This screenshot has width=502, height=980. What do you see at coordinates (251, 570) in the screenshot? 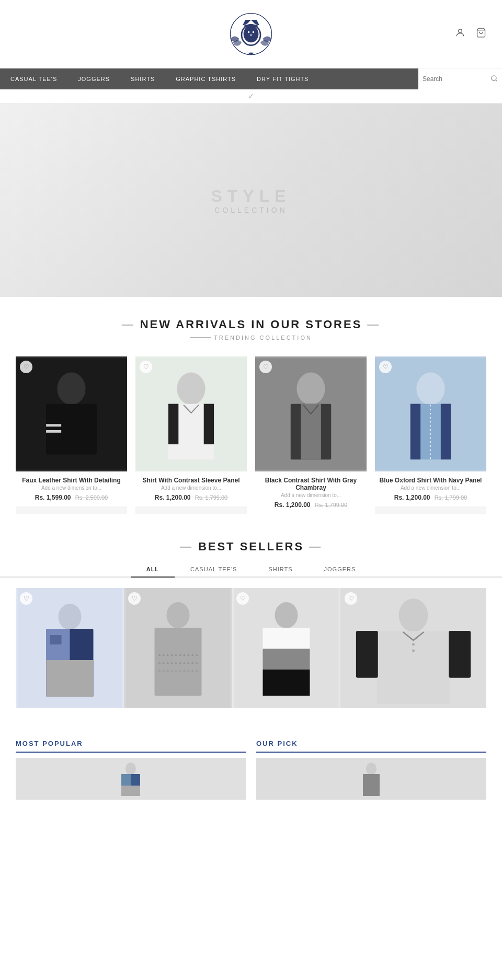
I see `best-sellers-tabs: ALL CASUAL TEE'S SHIRTS JOGGERS` at bounding box center [251, 570].